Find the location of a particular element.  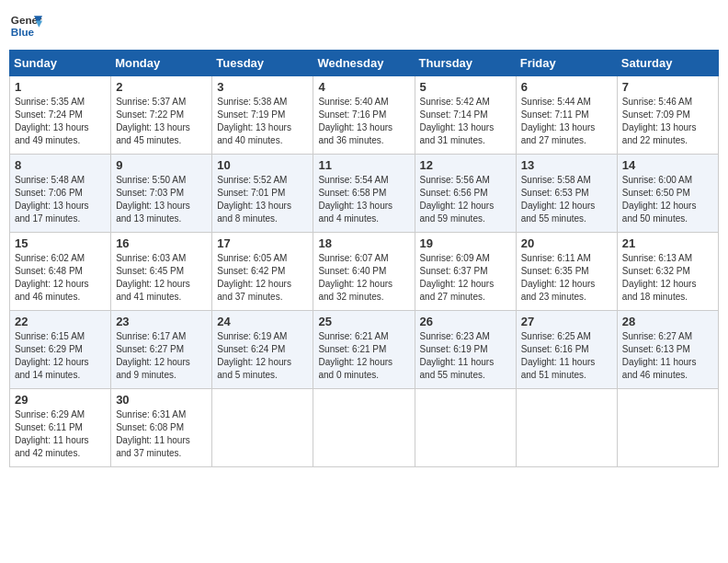

day-info: Sunrise: 5:56 AM Sunset: 6:56 PM Dayligh… is located at coordinates (465, 200).